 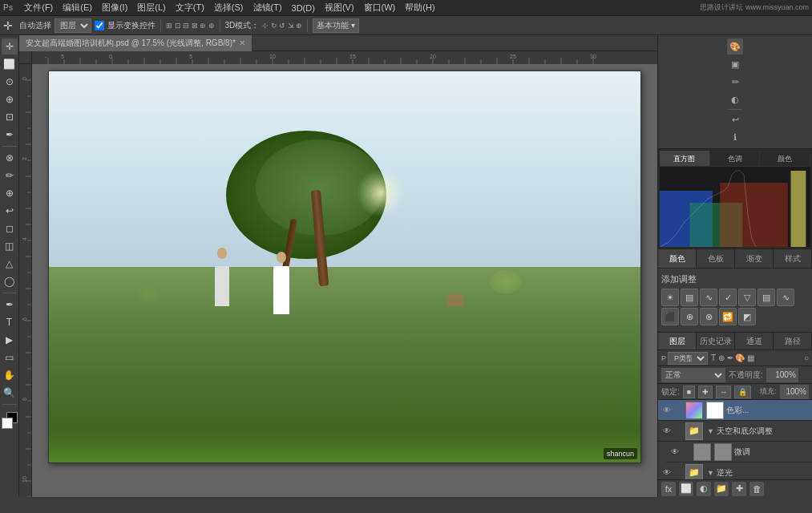 What do you see at coordinates (8, 26) in the screenshot?
I see `move-tool-icon: ✛` at bounding box center [8, 26].